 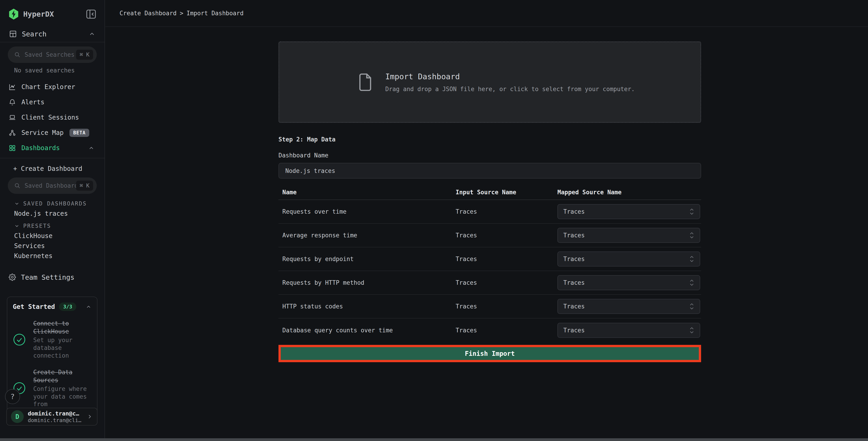 I want to click on breadcrumb: Create Dashboard>Import Dashboard, so click(x=182, y=13).